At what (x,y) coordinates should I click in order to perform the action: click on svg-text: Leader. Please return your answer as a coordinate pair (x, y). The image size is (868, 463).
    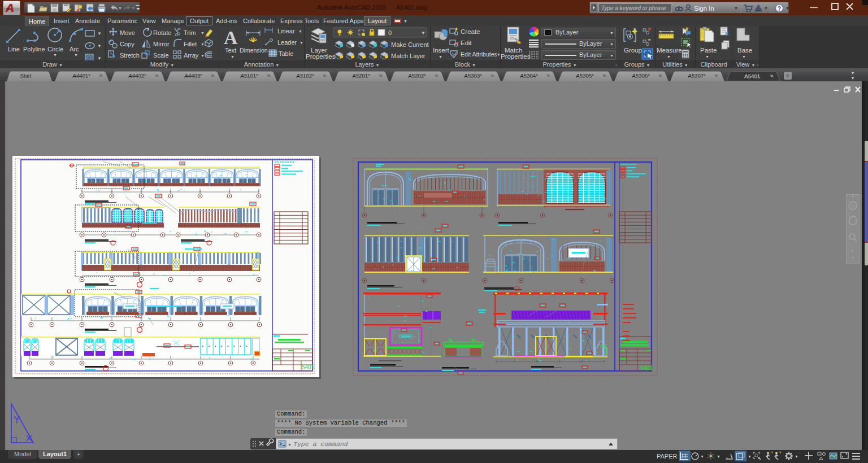
    Looking at the image, I should click on (287, 42).